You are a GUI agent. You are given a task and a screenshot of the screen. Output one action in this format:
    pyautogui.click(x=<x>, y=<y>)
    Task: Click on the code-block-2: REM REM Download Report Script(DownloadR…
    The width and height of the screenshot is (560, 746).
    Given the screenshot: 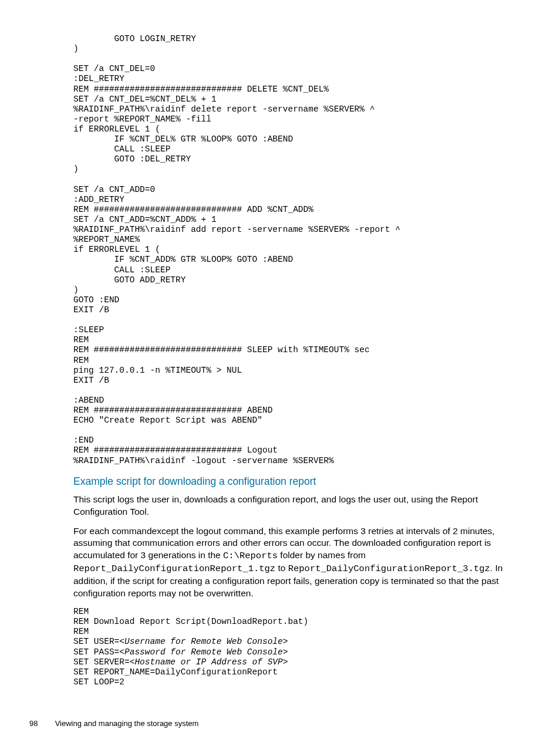 What is the action you would take?
    pyautogui.click(x=302, y=647)
    